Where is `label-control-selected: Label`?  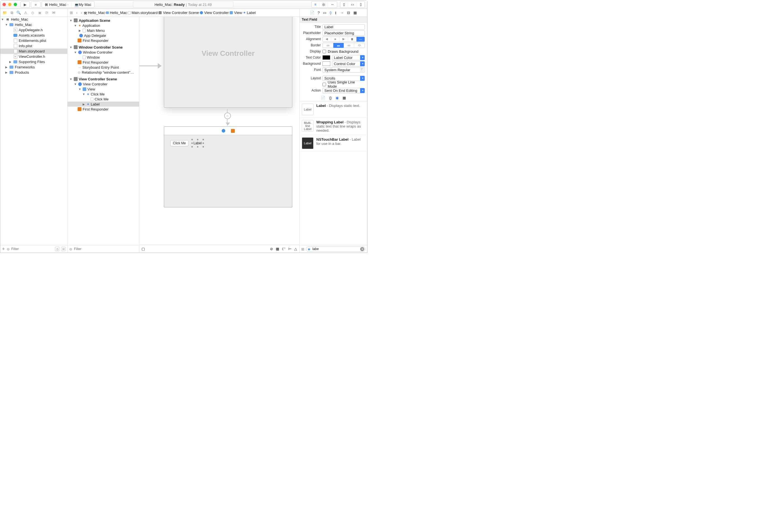
label-control-selected: Label is located at coordinates (197, 143).